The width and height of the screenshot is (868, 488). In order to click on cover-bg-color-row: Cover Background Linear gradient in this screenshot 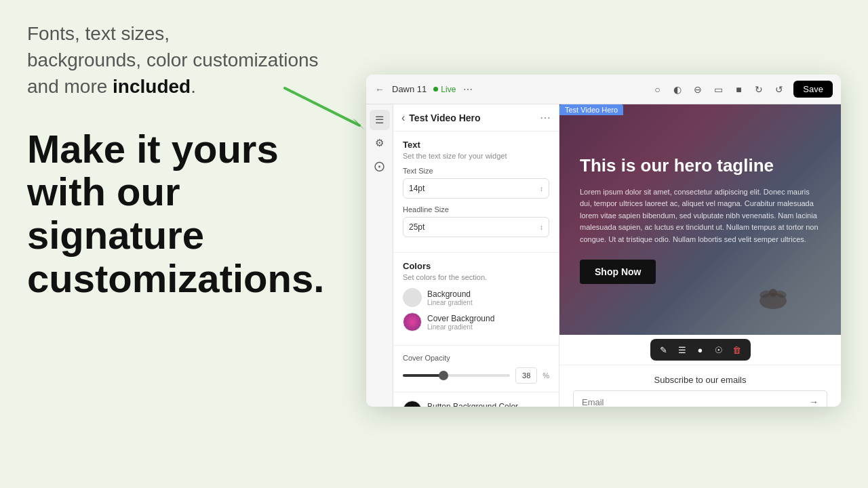, I will do `click(476, 322)`.